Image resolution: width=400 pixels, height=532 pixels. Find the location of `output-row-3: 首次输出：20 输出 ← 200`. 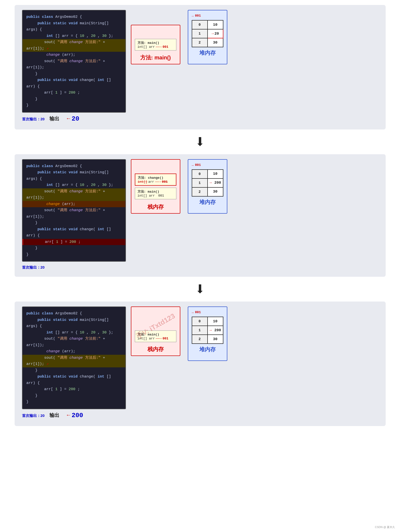

output-row-3: 首次输出：20 输出 ← 200 is located at coordinates (200, 416).